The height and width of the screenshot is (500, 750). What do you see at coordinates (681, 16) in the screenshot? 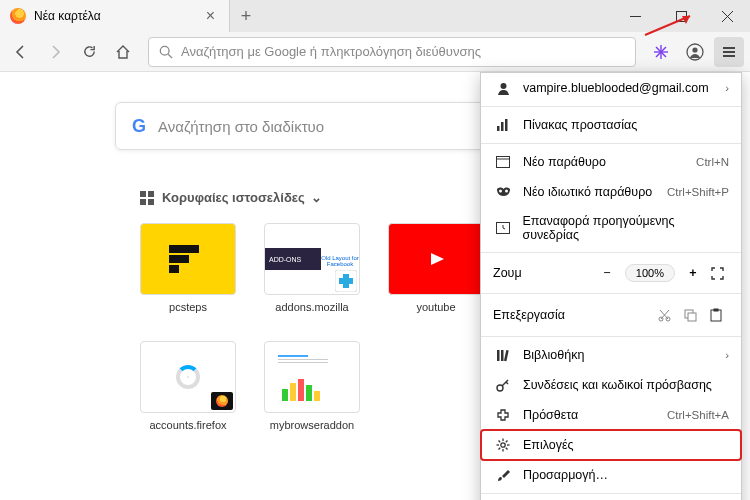
I see `window-maximize-button` at bounding box center [681, 16].